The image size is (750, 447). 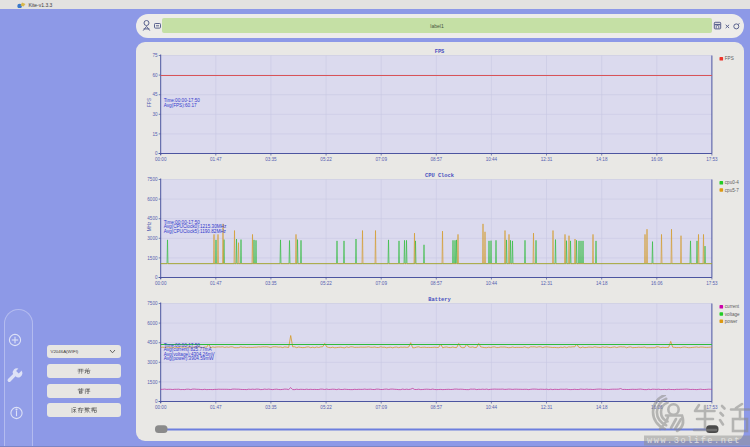 What do you see at coordinates (190, 358) in the screenshot?
I see `svg-text: Avg(power):3904.59mW` at bounding box center [190, 358].